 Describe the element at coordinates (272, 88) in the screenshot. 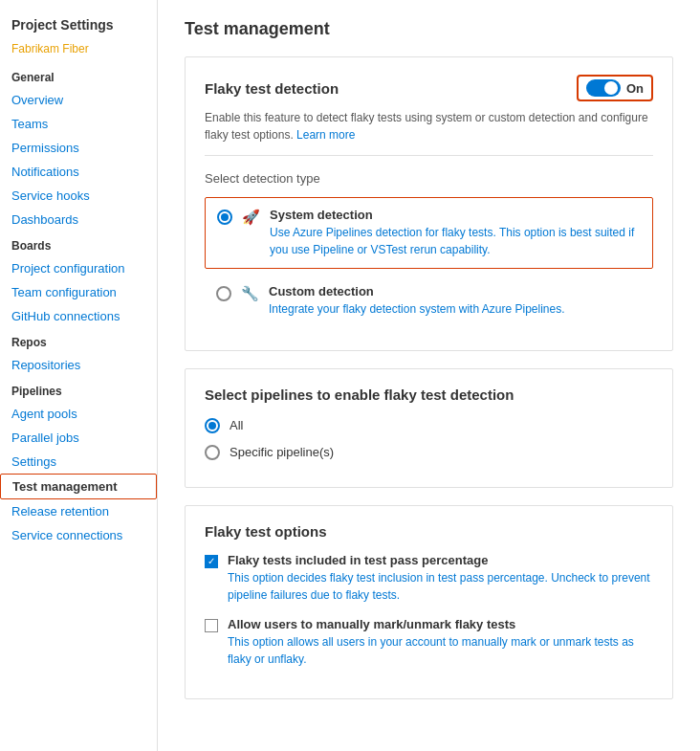

I see `flaky-detection-title: Flaky test detection` at that location.